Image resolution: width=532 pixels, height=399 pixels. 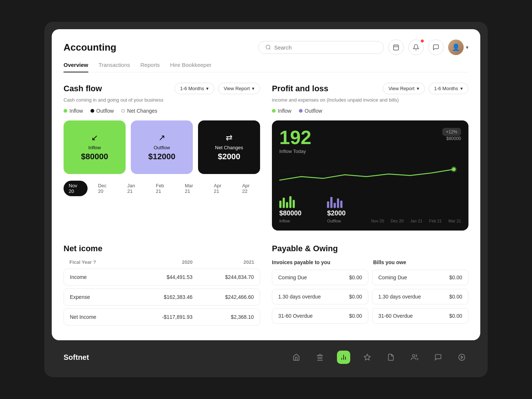 What do you see at coordinates (344, 357) in the screenshot?
I see `nav-chart-icon` at bounding box center [344, 357].